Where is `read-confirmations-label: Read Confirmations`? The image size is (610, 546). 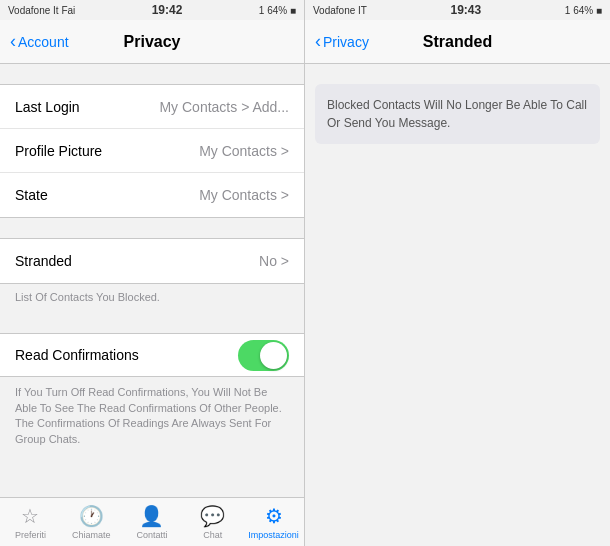
read-confirmations-label: Read Confirmations is located at coordinates (77, 355).